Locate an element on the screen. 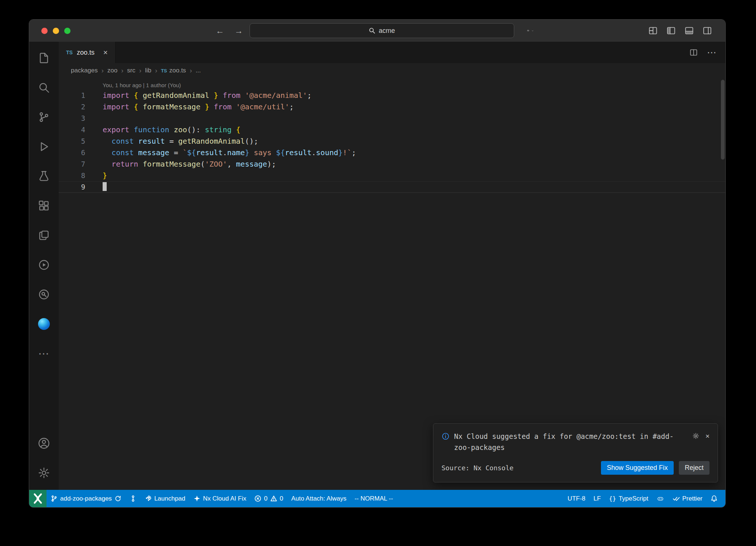 This screenshot has height=546, width=756. breadcrumb-item: packages is located at coordinates (84, 71).